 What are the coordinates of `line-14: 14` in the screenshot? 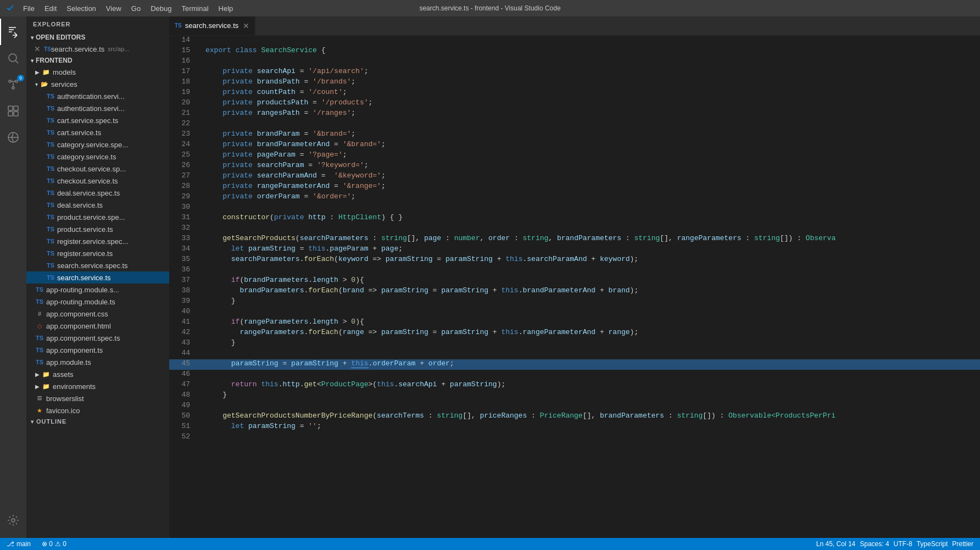 It's located at (575, 41).